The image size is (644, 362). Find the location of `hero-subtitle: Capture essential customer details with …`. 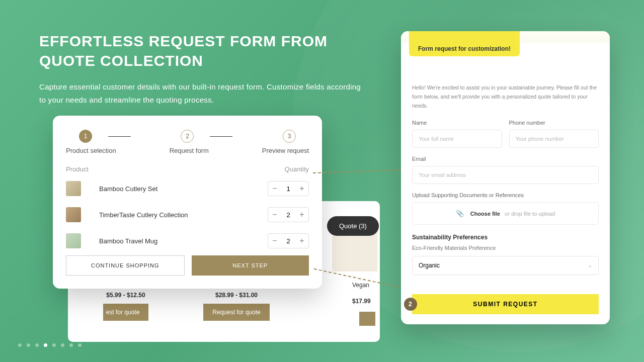

hero-subtitle: Capture essential customer details with … is located at coordinates (203, 94).